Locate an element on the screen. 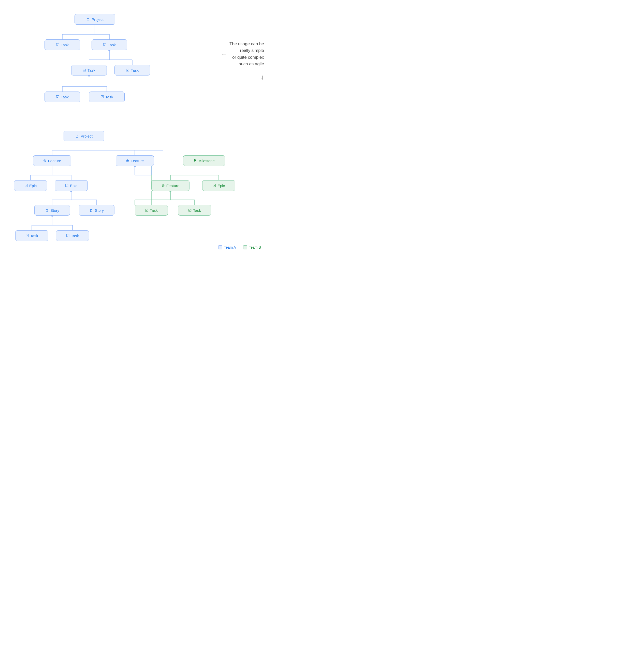 This screenshot has height=663, width=644. node-d2-task-g1-label: Task is located at coordinates (154, 210).